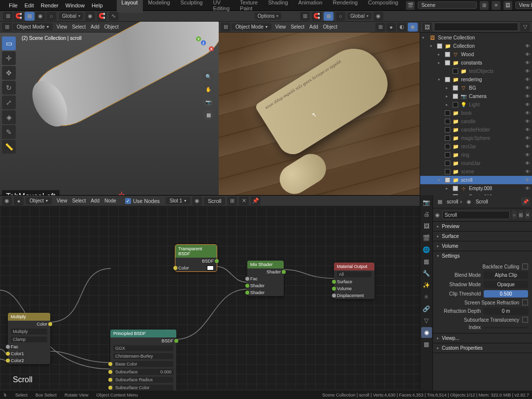 The image size is (532, 399). Describe the element at coordinates (191, 6) in the screenshot. I see `tab-sculpting: Sculpting` at that location.